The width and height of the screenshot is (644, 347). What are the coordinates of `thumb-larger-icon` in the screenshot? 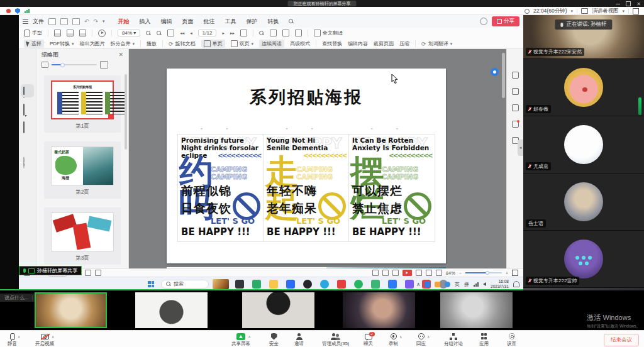 It's located at (104, 65).